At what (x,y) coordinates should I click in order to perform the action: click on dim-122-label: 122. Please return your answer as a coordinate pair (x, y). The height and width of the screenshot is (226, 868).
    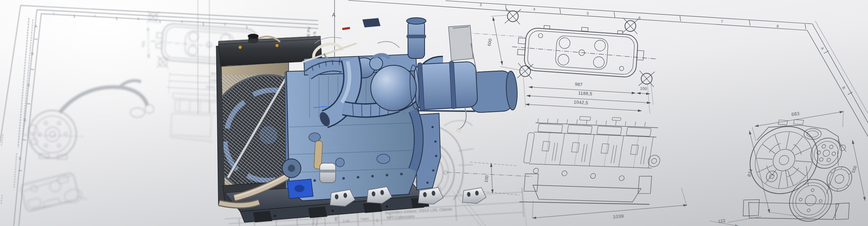
    Looking at the image, I should click on (722, 221).